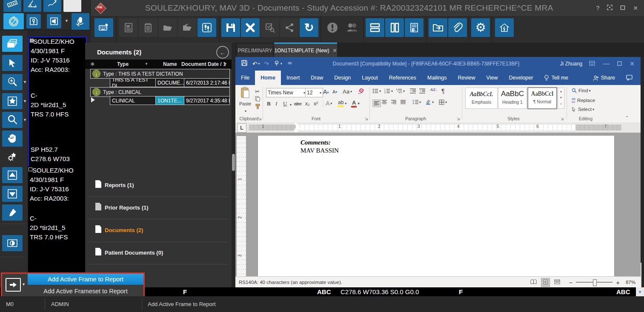 The height and width of the screenshot is (312, 644). What do you see at coordinates (620, 64) in the screenshot?
I see `word-maximize-icon` at bounding box center [620, 64].